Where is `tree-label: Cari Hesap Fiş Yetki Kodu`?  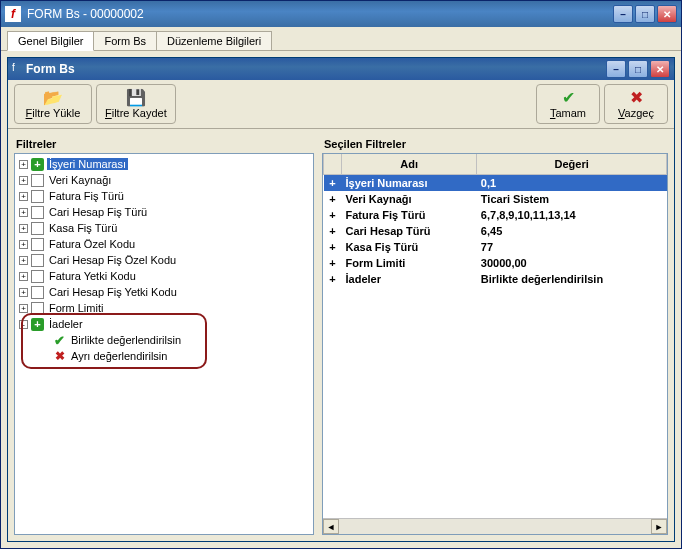 tree-label: Cari Hesap Fiş Yetki Kodu is located at coordinates (113, 292).